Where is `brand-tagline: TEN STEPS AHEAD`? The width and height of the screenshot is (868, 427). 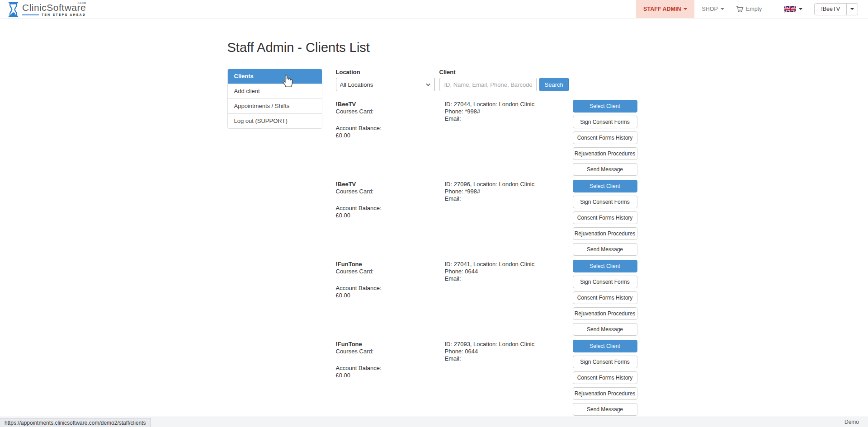
brand-tagline: TEN STEPS AHEAD is located at coordinates (64, 14).